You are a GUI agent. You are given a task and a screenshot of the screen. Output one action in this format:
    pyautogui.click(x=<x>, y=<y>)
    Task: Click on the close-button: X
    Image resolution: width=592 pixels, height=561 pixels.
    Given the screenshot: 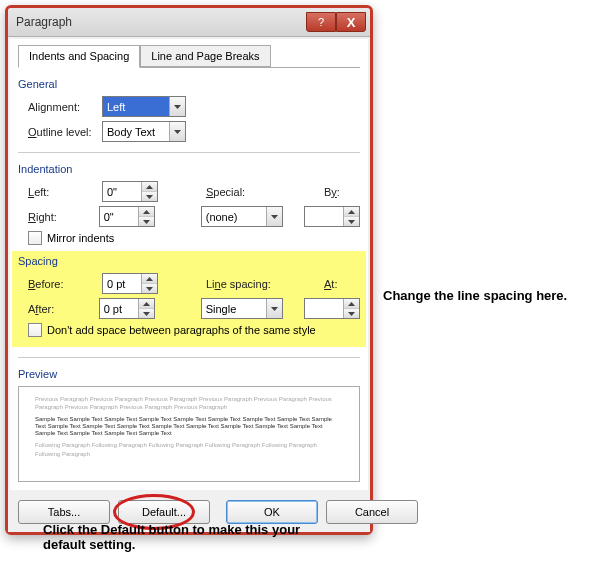 What is the action you would take?
    pyautogui.click(x=351, y=22)
    